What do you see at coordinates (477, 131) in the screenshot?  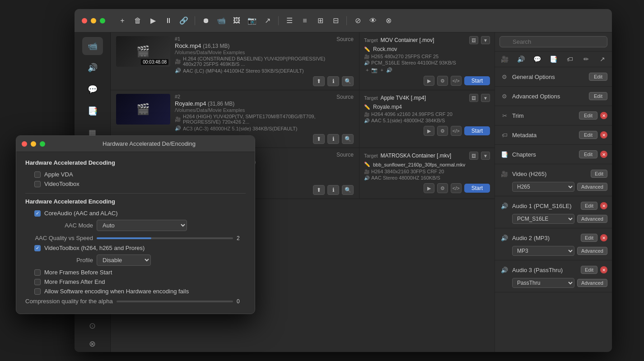 I see `start-btn-2: Start` at bounding box center [477, 131].